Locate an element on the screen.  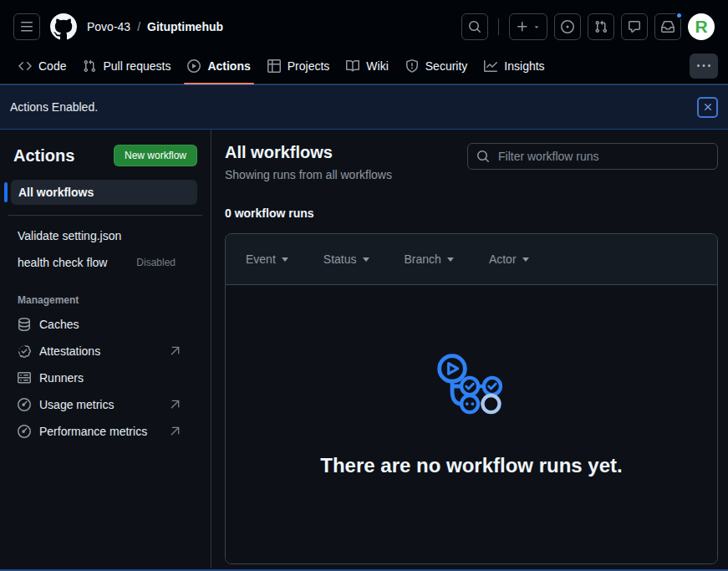
status-filter-dropdown: Status is located at coordinates (346, 259).